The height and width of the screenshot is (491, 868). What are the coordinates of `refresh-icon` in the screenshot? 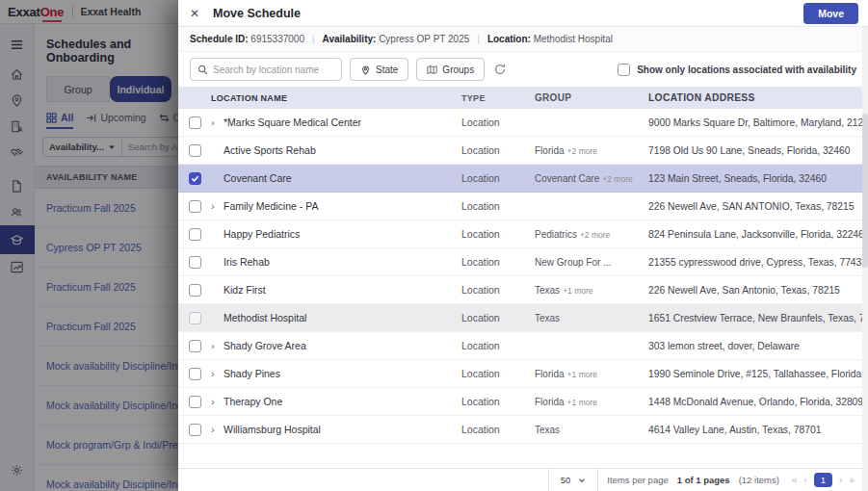 It's located at (500, 69).